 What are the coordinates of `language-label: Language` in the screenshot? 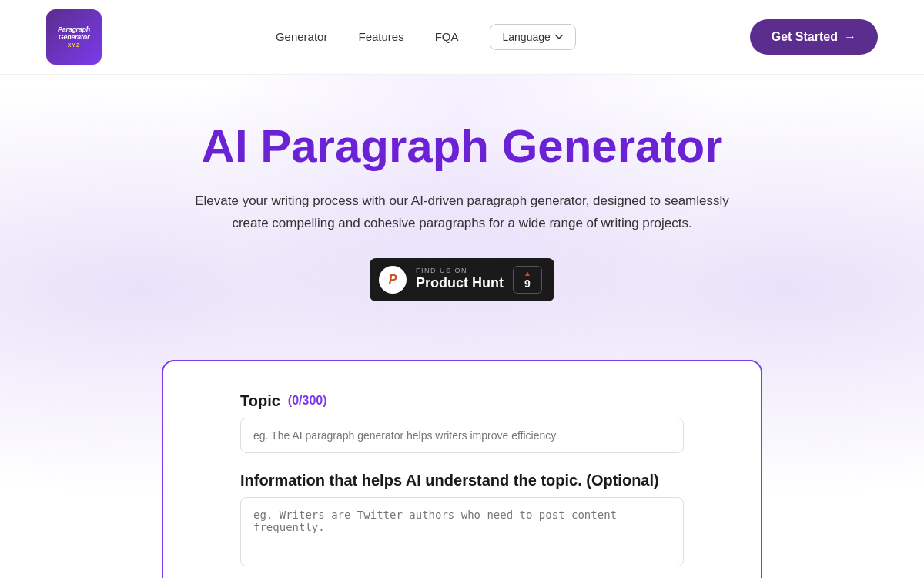 It's located at (527, 37).